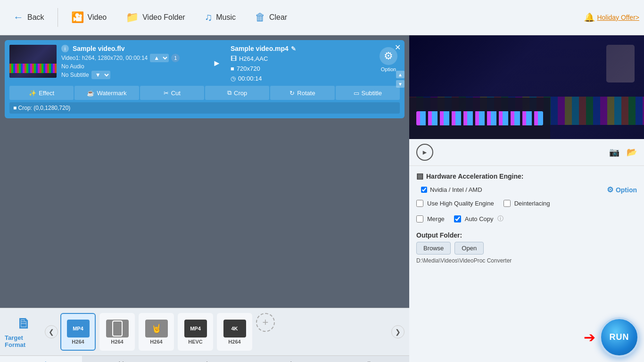 The height and width of the screenshot is (362, 644). Describe the element at coordinates (235, 329) in the screenshot. I see `format-icon-4k: 4K` at that location.